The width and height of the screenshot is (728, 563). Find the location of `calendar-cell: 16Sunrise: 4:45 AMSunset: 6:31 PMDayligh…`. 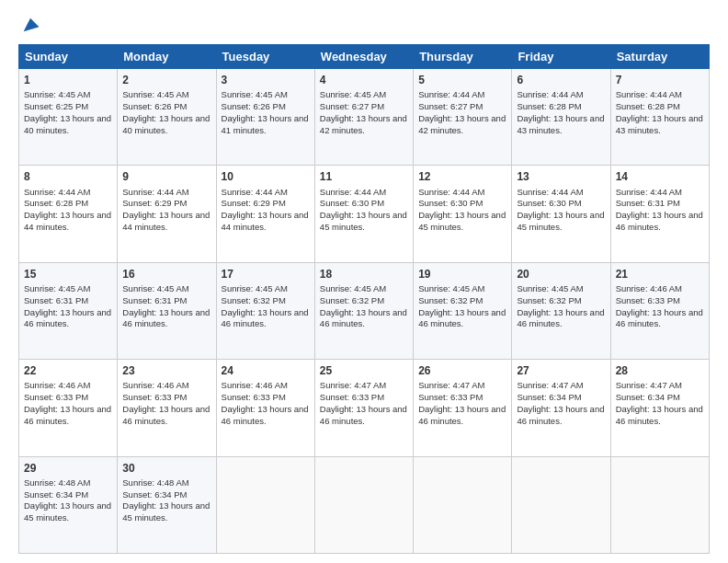

calendar-cell: 16Sunrise: 4:45 AMSunset: 6:31 PMDayligh… is located at coordinates (167, 311).